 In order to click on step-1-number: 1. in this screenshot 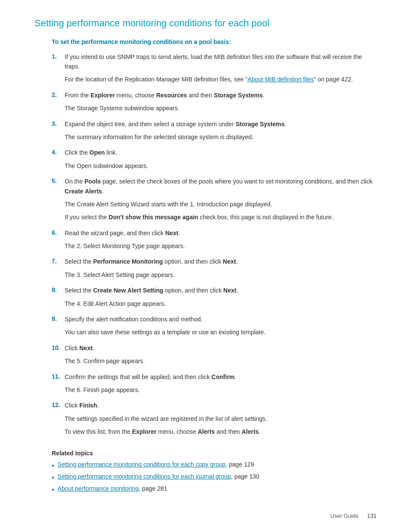, I will do `click(58, 68)`.